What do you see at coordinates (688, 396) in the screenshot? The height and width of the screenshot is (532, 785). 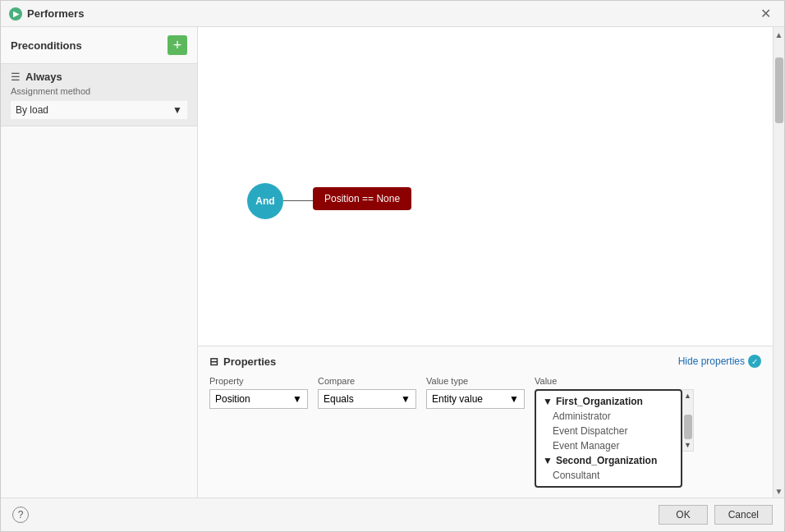 I see `value-scroll-up: ▲` at bounding box center [688, 396].